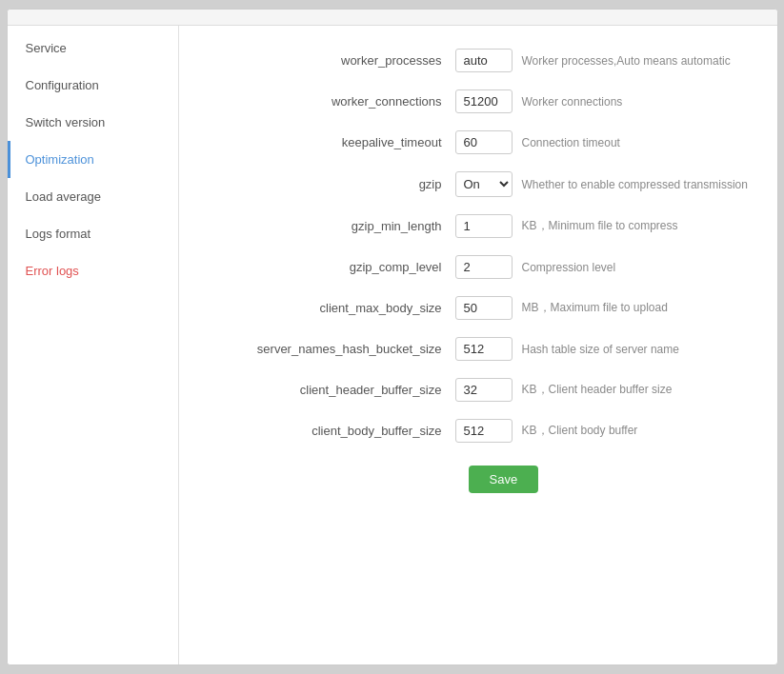 Image resolution: width=784 pixels, height=674 pixels. I want to click on sidebar-item-switch-version: Switch version, so click(93, 122).